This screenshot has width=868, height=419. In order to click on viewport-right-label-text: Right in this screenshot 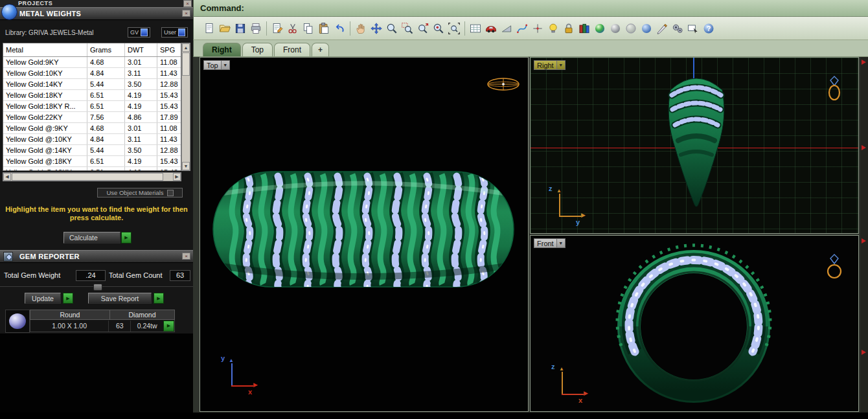, I will do `click(545, 65)`.